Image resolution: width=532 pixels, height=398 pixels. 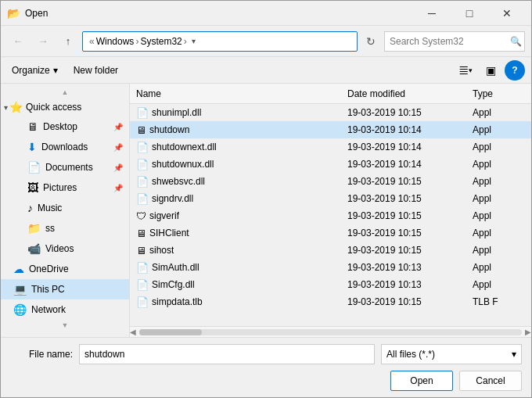 I want to click on open-button: Open, so click(x=422, y=381).